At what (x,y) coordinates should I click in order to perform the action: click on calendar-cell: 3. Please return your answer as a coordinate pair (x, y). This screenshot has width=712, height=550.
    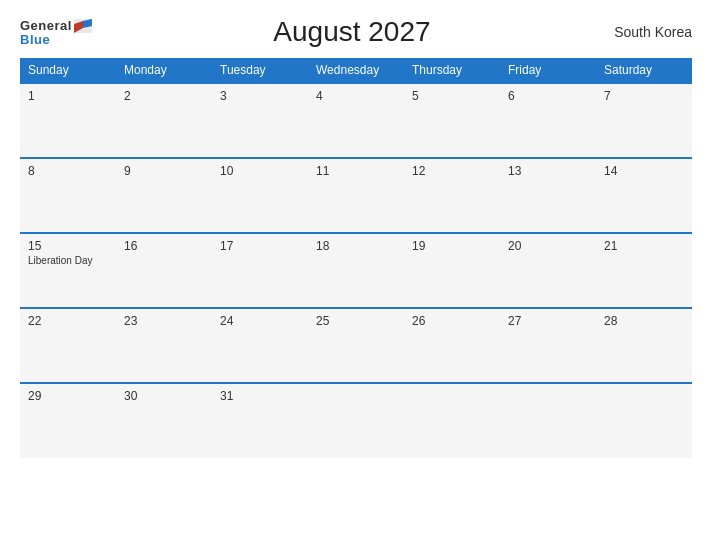
    Looking at the image, I should click on (260, 120).